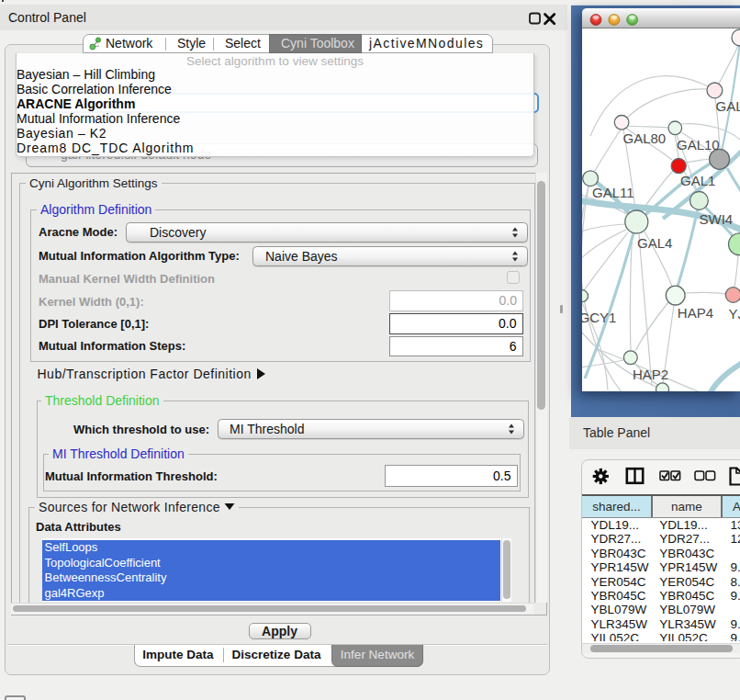 This screenshot has height=700, width=740. I want to click on svg-text: GAL80, so click(645, 138).